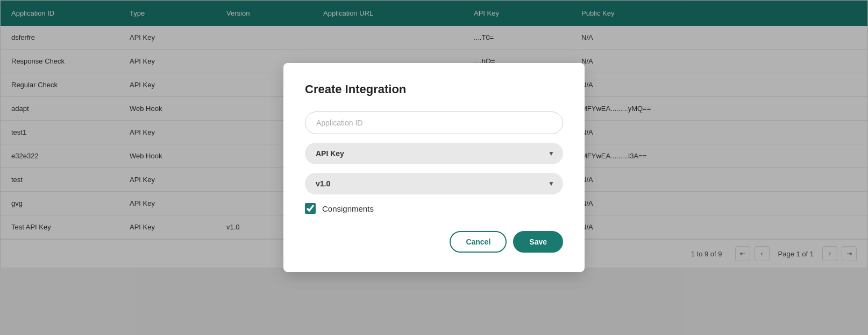 The width and height of the screenshot is (868, 335). Describe the element at coordinates (348, 209) in the screenshot. I see `consignments-label: Consignments` at that location.